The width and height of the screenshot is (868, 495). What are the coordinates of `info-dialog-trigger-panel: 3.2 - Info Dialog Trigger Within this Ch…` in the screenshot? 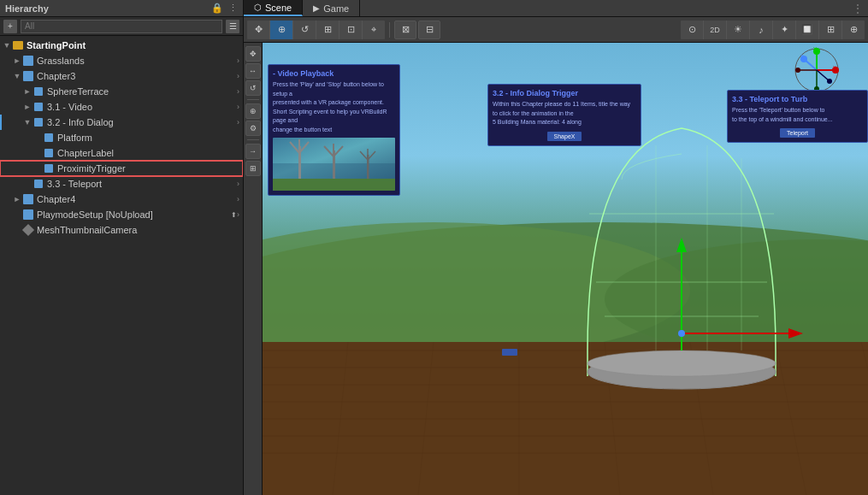 It's located at (564, 115).